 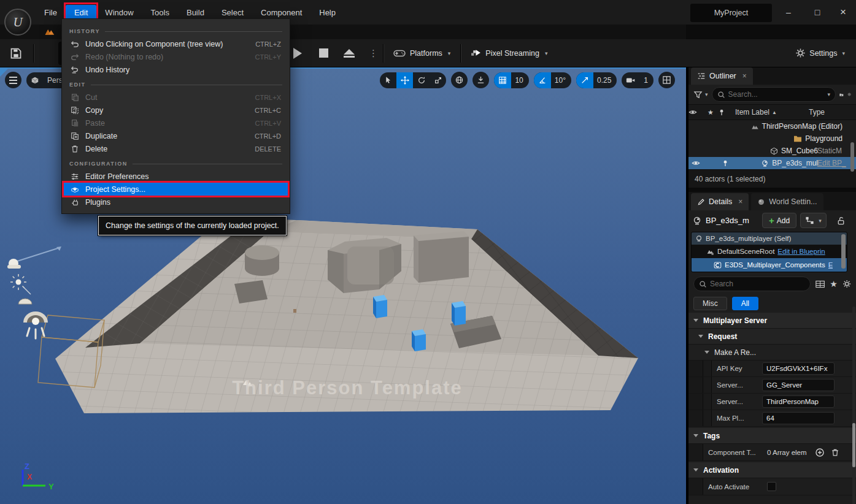 What do you see at coordinates (233, 12) in the screenshot?
I see `menu-select: Select` at bounding box center [233, 12].